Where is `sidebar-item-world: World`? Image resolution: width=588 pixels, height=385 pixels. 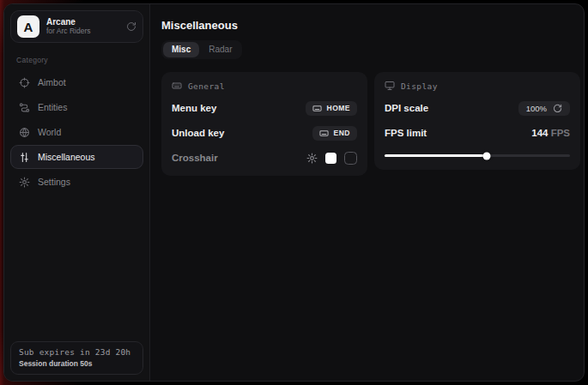 sidebar-item-world: World is located at coordinates (77, 132).